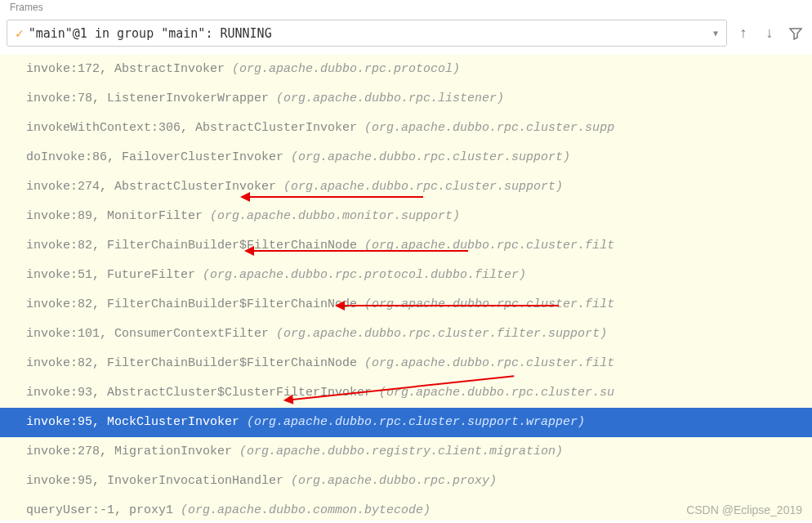 The image size is (812, 523). What do you see at coordinates (136, 422) in the screenshot?
I see `frame-method: invoke:95, MockClusterInvoker` at bounding box center [136, 422].